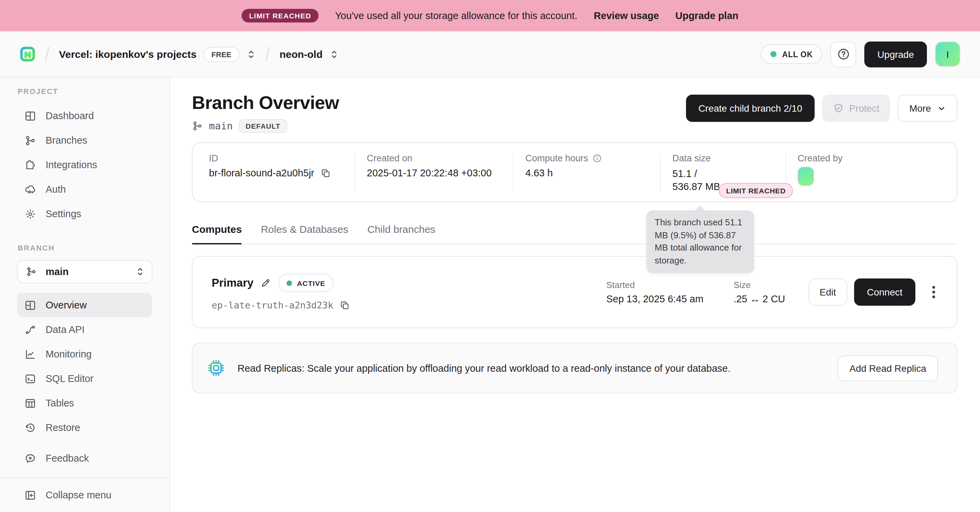  What do you see at coordinates (84, 140) in the screenshot?
I see `sidebar-item-branches: Branches` at bounding box center [84, 140].